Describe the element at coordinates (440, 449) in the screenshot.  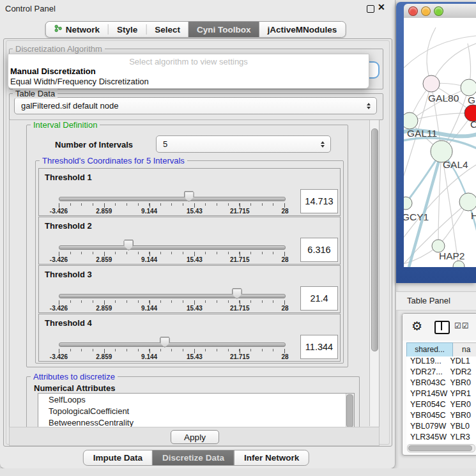
I see `table-hscrollbar-thumb` at that location.